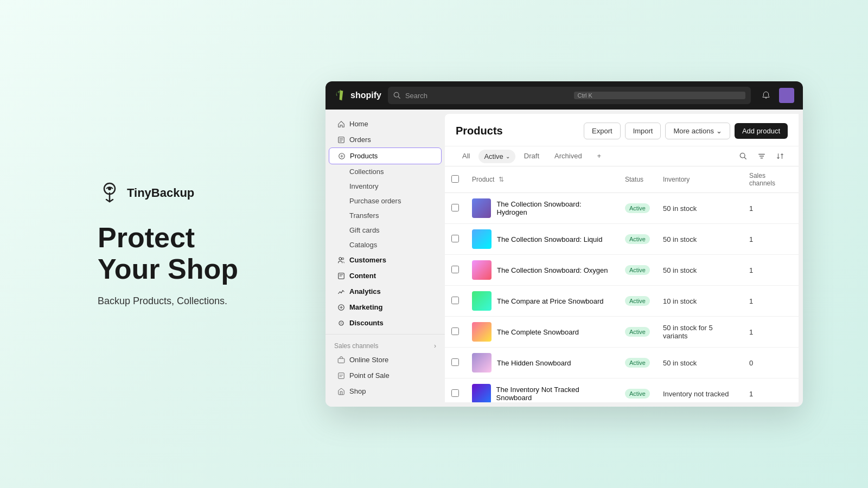  Describe the element at coordinates (569, 156) in the screenshot. I see `tab-archived: Archived` at that location.